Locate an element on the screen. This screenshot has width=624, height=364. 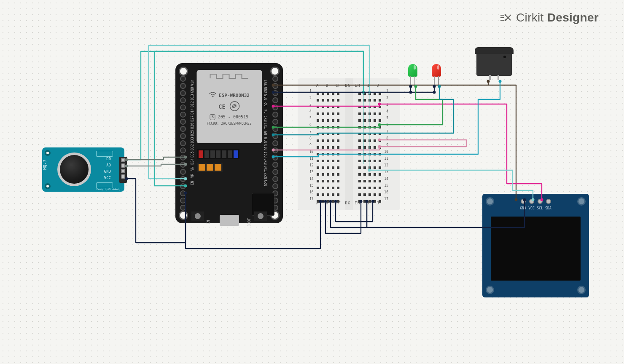
oled-screen is located at coordinates (535, 249).